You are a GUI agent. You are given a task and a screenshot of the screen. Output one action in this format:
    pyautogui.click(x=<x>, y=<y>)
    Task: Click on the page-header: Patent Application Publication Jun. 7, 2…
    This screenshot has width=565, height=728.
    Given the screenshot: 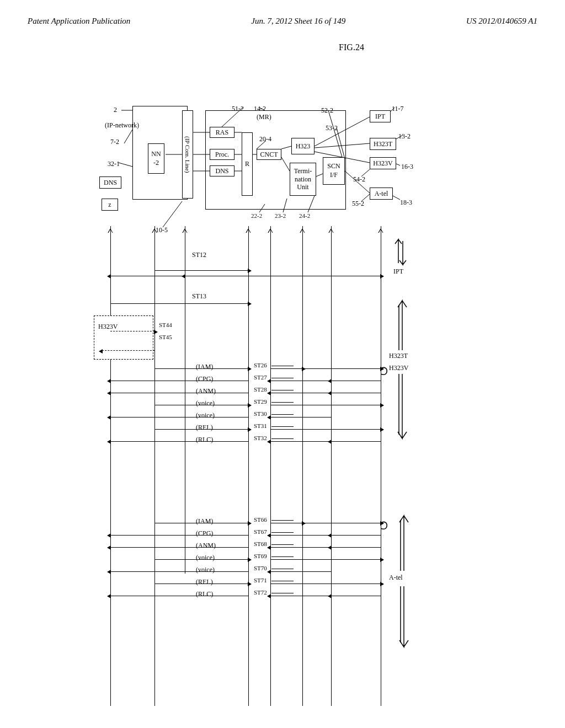 What is the action you would take?
    pyautogui.click(x=282, y=21)
    